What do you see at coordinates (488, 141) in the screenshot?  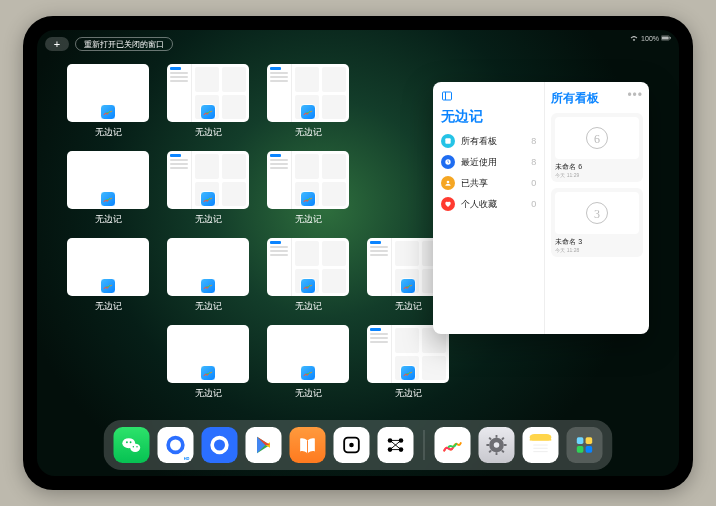 I see `sidebar-item-all: 所有看板8` at bounding box center [488, 141].